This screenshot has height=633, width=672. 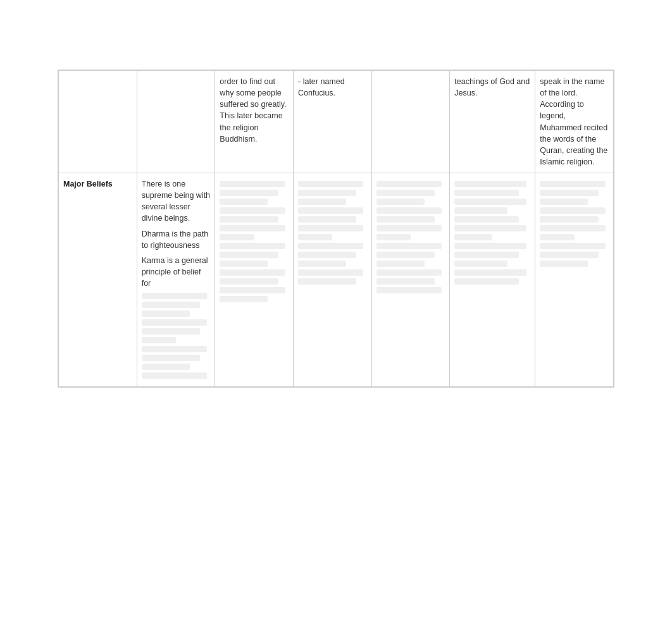 What do you see at coordinates (333, 87) in the screenshot?
I see `confucianism-top-text: - later named Confucius.` at bounding box center [333, 87].